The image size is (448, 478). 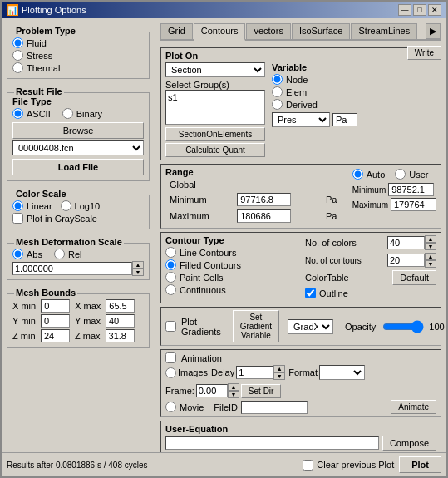 I want to click on plot-btn: Plot, so click(x=421, y=465).